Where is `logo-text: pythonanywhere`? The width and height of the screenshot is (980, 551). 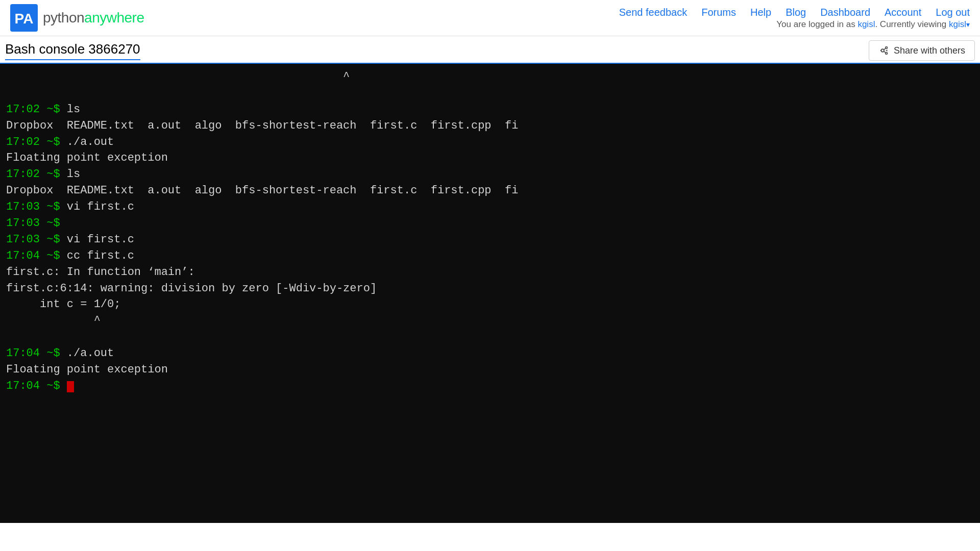 logo-text: pythonanywhere is located at coordinates (93, 18).